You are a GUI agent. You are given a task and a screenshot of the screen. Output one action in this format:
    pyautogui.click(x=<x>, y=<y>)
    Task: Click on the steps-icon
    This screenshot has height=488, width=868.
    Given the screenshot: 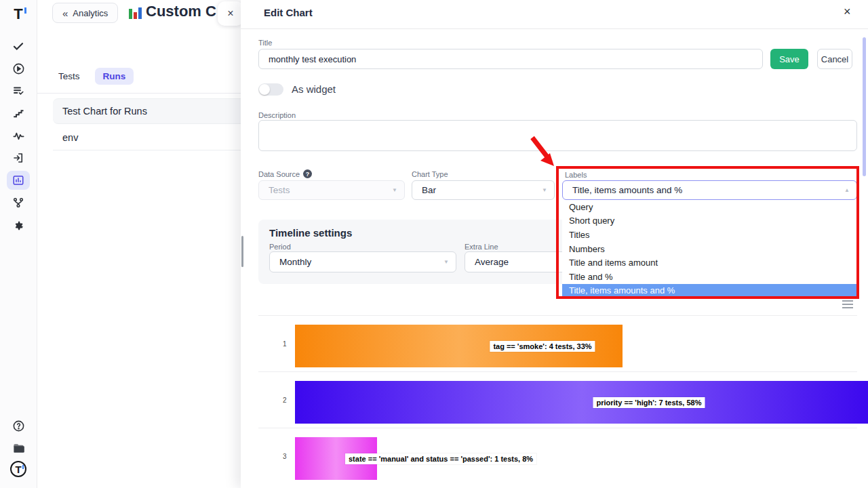 What is the action you would take?
    pyautogui.click(x=18, y=113)
    